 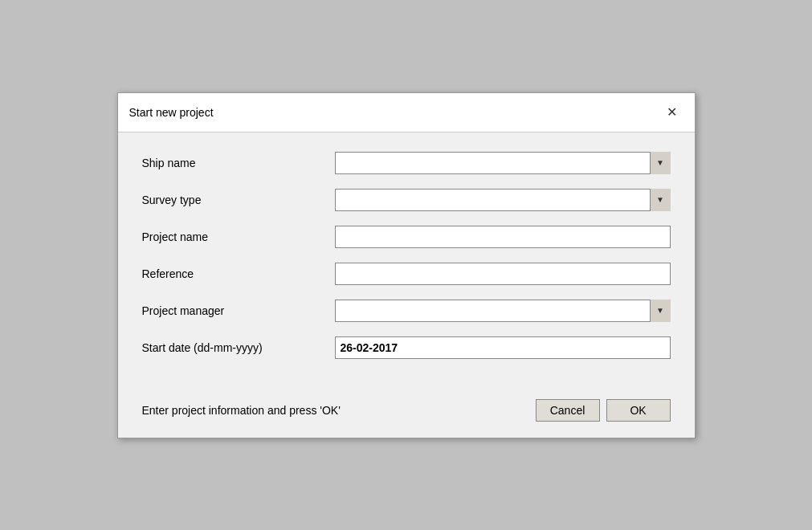 I want to click on close-button: ✕, so click(x=672, y=112).